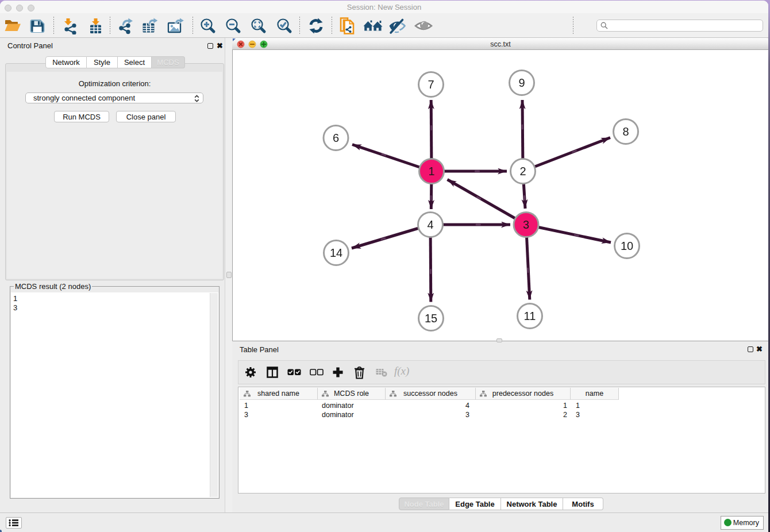  I want to click on svg-text: 2, so click(523, 171).